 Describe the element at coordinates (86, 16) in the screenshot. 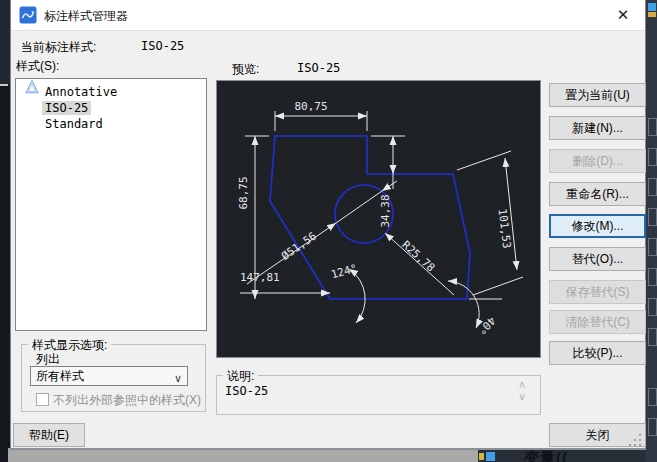

I see `window-title: 标注样式管理器` at that location.